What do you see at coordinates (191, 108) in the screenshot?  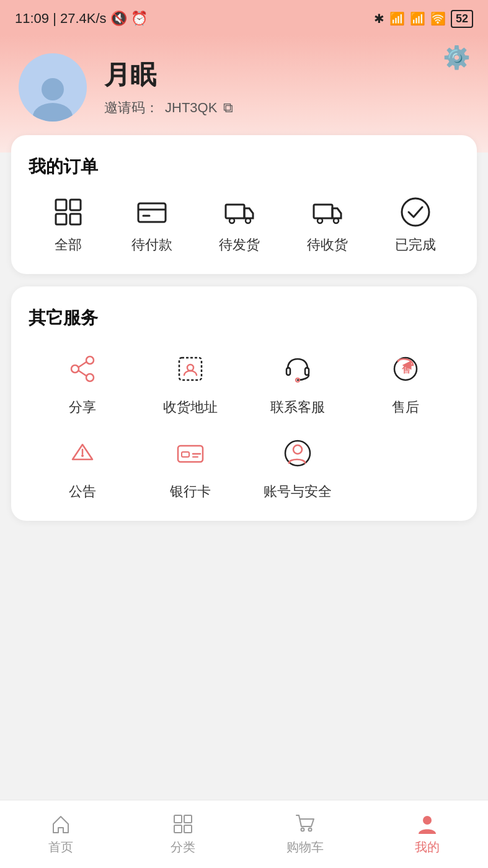 I see `invite-code: JHT3QK` at bounding box center [191, 108].